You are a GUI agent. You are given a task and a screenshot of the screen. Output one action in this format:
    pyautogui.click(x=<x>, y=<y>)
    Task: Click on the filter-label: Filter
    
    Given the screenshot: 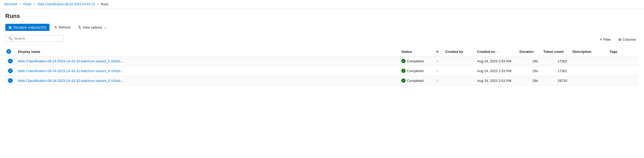 What is the action you would take?
    pyautogui.click(x=607, y=40)
    